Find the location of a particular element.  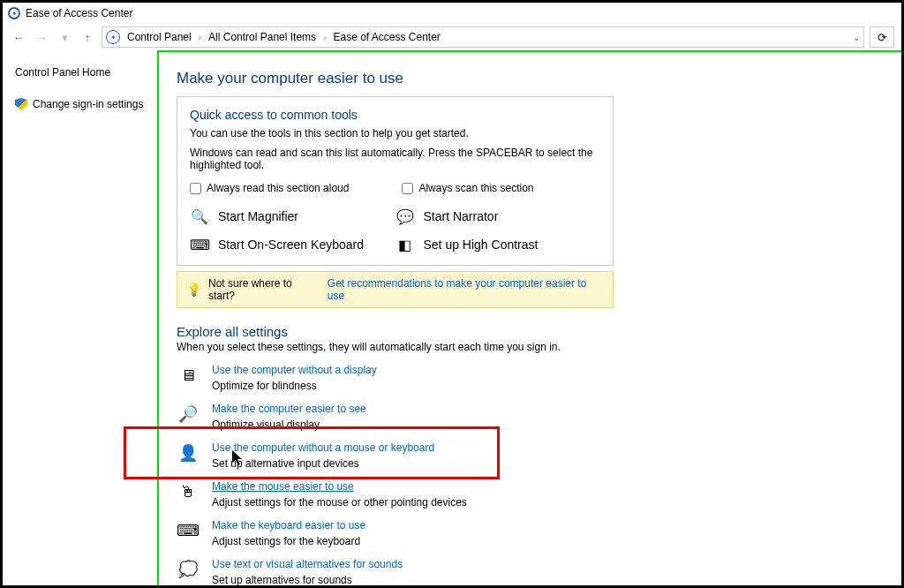

link-mouse-easier: Make the mouse easier to use is located at coordinates (282, 486).